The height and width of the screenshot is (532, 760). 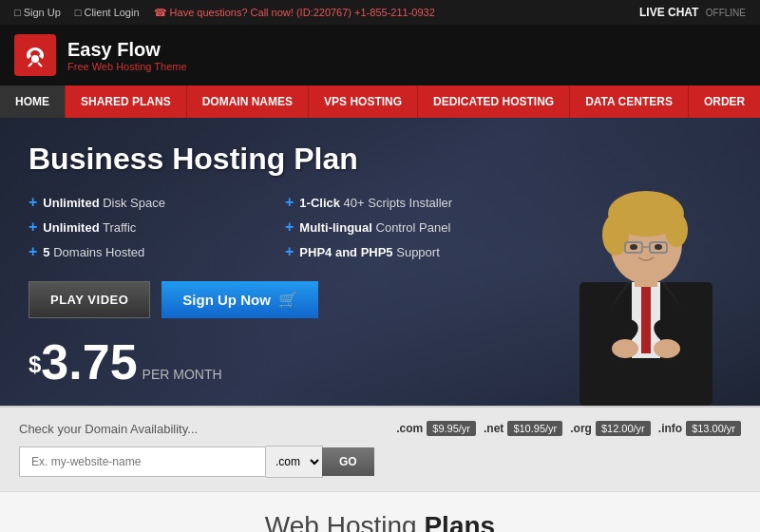 I want to click on live-chat-button: LIVE CHAT OFFLINE, so click(x=693, y=12).